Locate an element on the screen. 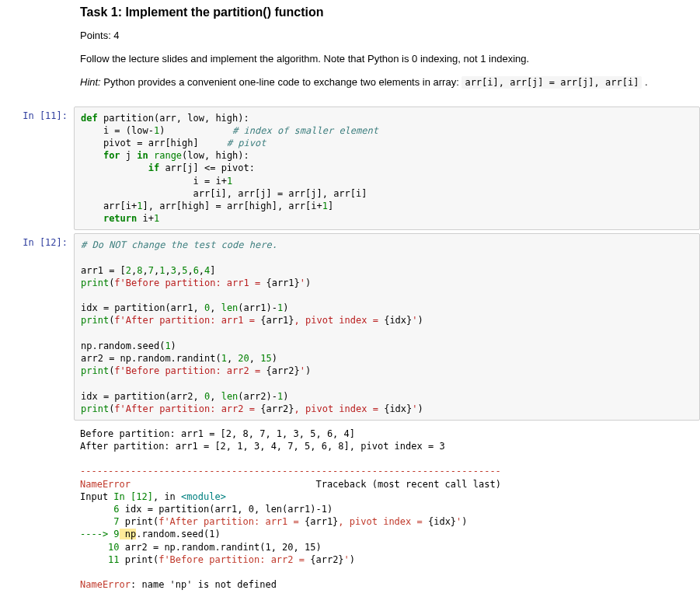 This screenshot has width=700, height=597. l11a: print( is located at coordinates (140, 560).